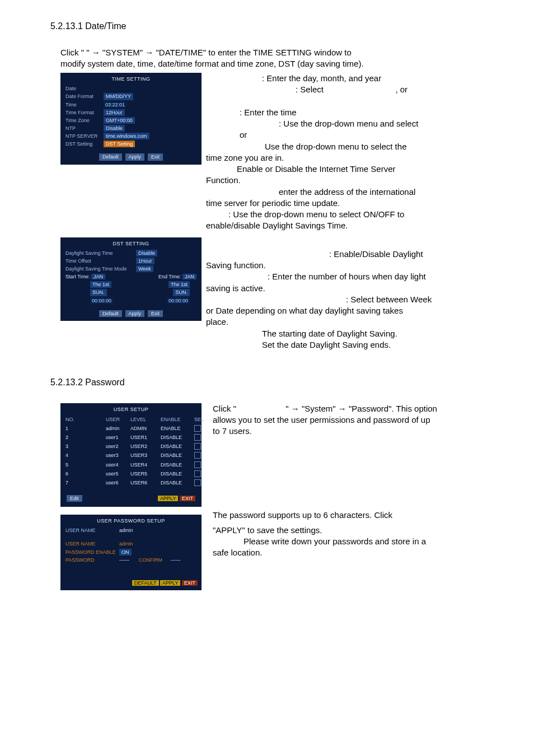 This screenshot has width=534, height=756. Describe the element at coordinates (131, 521) in the screenshot. I see `panel-title: USER PASSWORD SETUP` at that location.